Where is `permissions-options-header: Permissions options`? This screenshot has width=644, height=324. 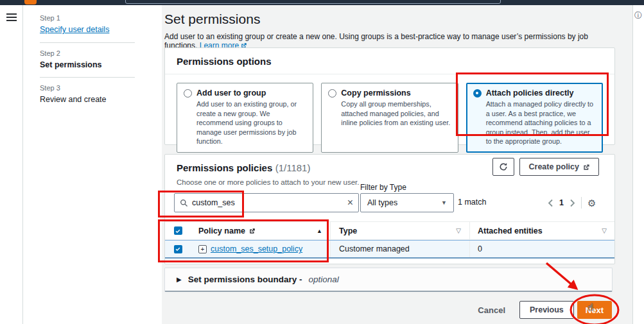
permissions-options-header: Permissions options is located at coordinates (390, 62).